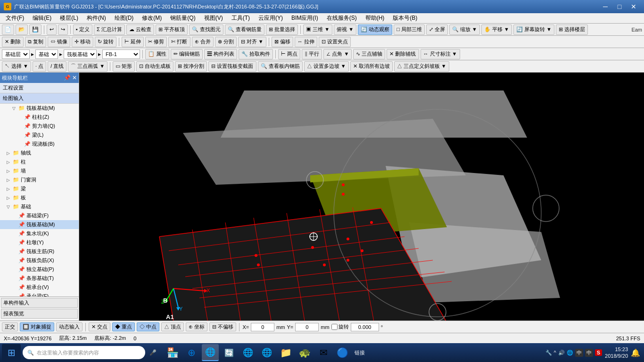 The width and height of the screenshot is (644, 362). Describe the element at coordinates (40, 224) in the screenshot. I see `tree-item-raft: 📌 筏板基础(M)` at that location.